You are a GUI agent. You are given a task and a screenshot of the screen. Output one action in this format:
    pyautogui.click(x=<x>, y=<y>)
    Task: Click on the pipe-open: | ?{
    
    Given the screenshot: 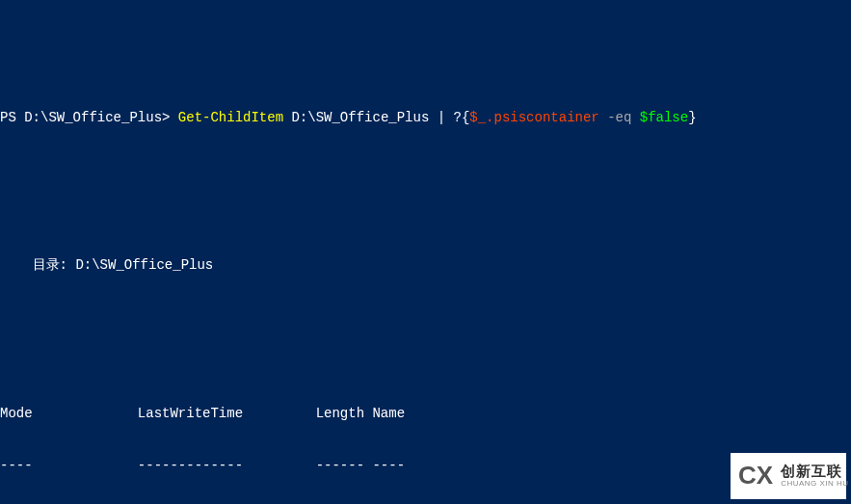 What is the action you would take?
    pyautogui.click(x=454, y=118)
    